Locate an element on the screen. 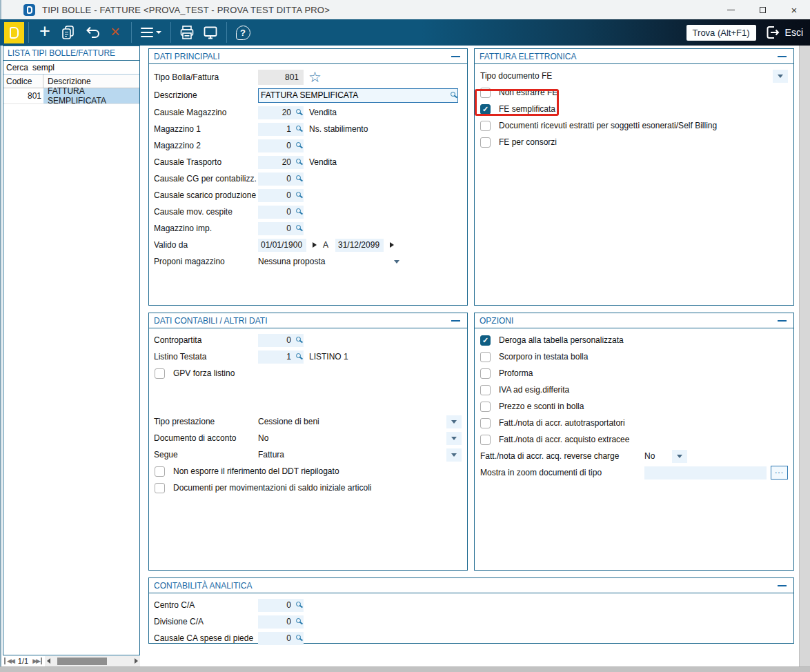 The image size is (810, 672). field-description: Ns. stabilimento is located at coordinates (338, 129).